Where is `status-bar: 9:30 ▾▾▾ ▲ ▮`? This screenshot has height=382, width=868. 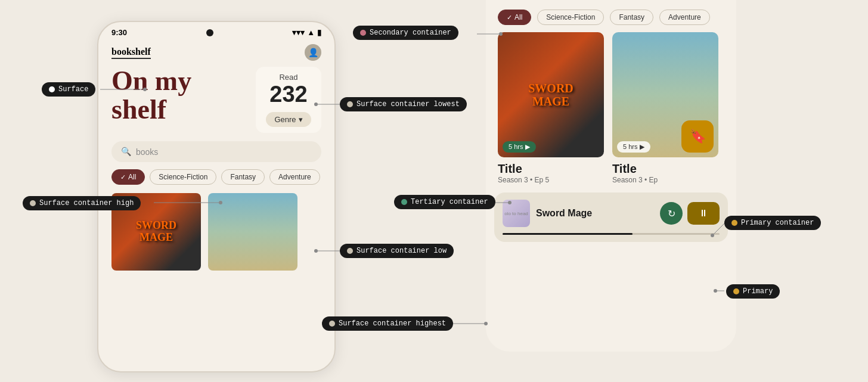
status-bar: 9:30 ▾▾▾ ▲ ▮ is located at coordinates (216, 31).